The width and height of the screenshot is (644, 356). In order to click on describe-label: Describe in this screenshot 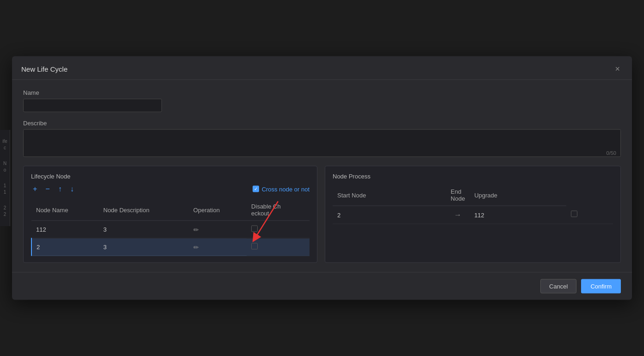, I will do `click(322, 123)`.